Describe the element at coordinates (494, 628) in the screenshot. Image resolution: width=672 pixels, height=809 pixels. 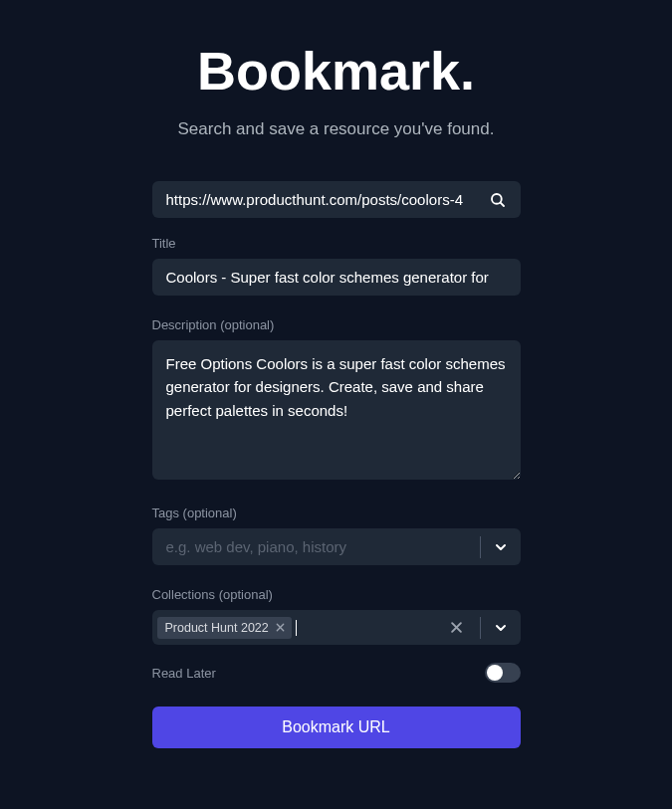
I see `collections-controls` at that location.